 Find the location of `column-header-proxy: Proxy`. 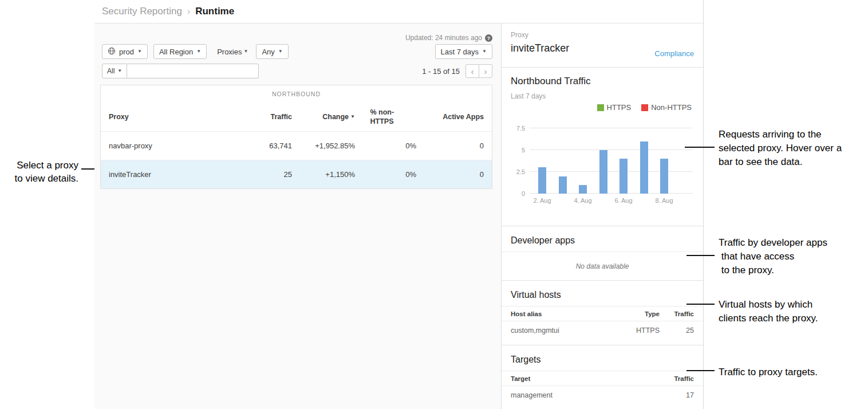

column-header-proxy: Proxy is located at coordinates (165, 117).